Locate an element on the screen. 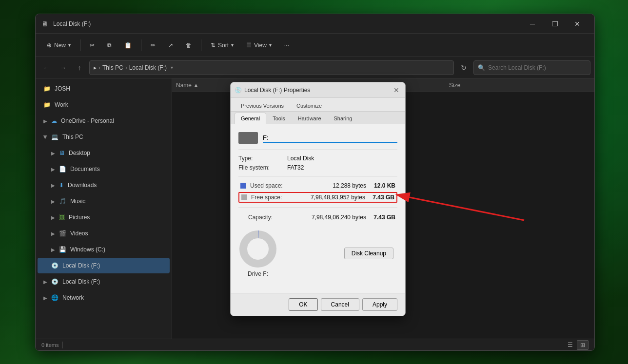  breadcrumb-dropdown-icon: ▾ is located at coordinates (172, 67).